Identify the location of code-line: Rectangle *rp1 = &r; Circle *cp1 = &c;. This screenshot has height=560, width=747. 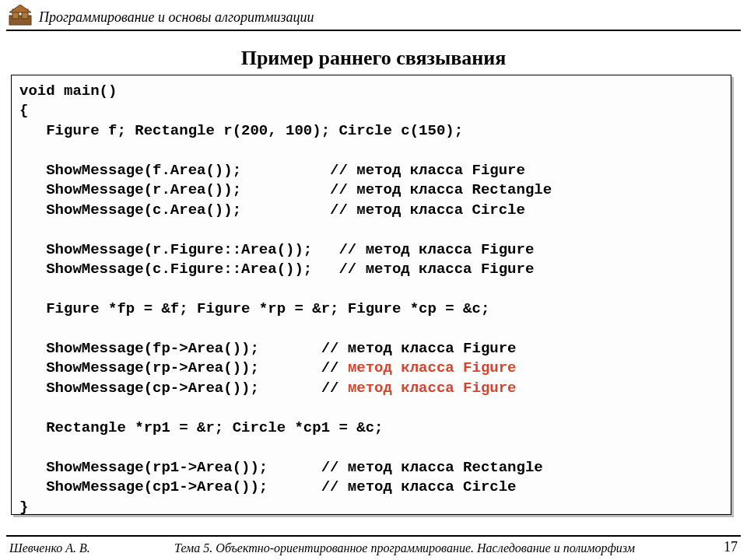
(201, 428).